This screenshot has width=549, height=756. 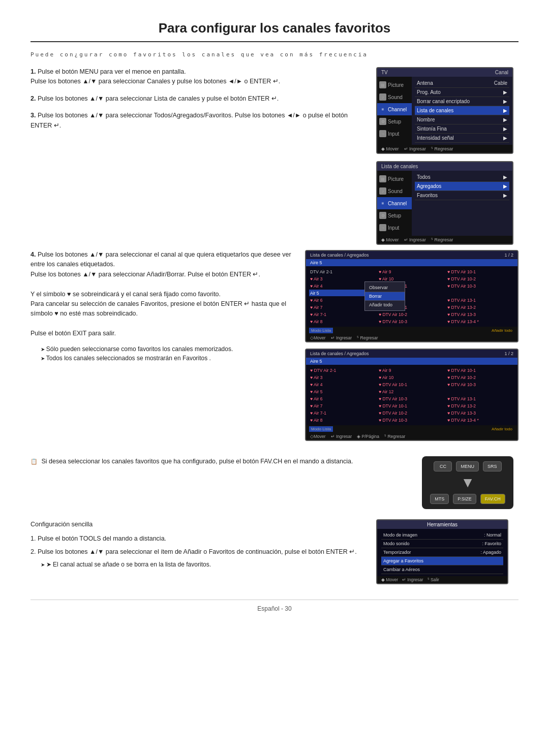 What do you see at coordinates (442, 552) in the screenshot?
I see `tools-panel: Herramientas Modo de imagen : Normal Mod…` at bounding box center [442, 552].